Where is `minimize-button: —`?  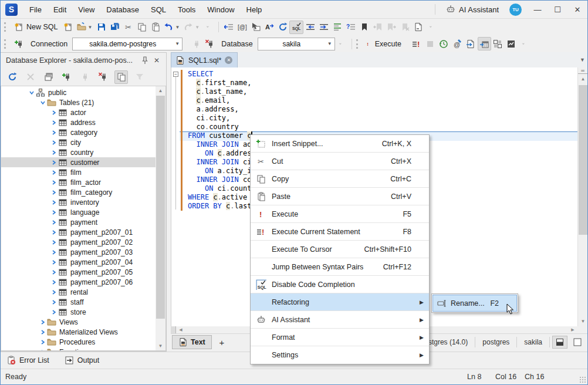 minimize-button: — is located at coordinates (538, 9).